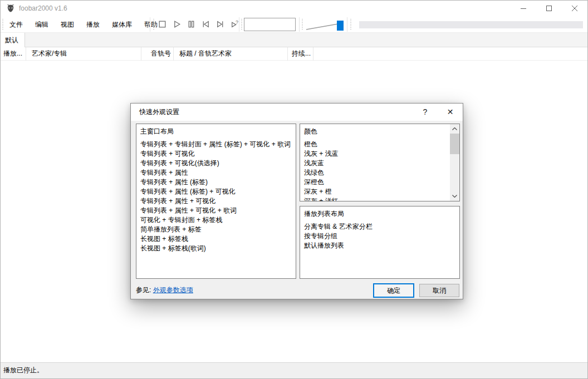 The height and width of the screenshot is (379, 588). Describe the element at coordinates (159, 112) in the screenshot. I see `dialog-title: 快速外观设置` at that location.